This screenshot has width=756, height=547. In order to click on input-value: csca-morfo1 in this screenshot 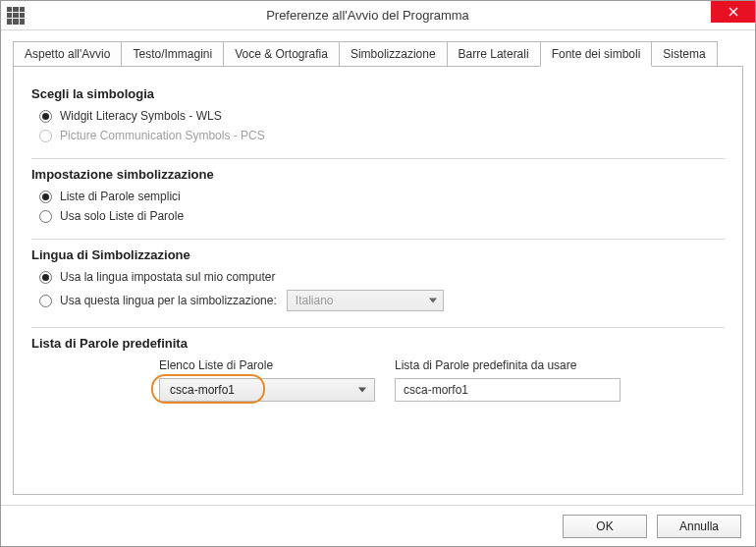, I will do `click(436, 390)`.